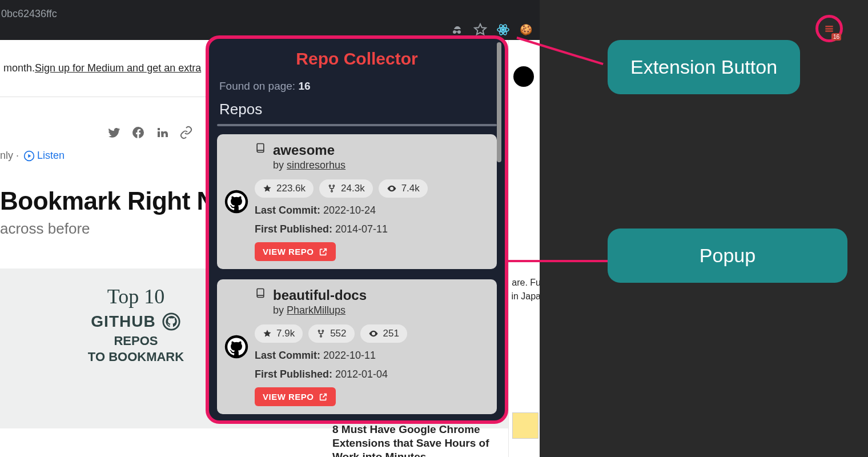 Image resolution: width=868 pixels, height=457 pixels. Describe the element at coordinates (372, 302) in the screenshot. I see `repo-header: beautiful-docs by PharkMillups` at that location.